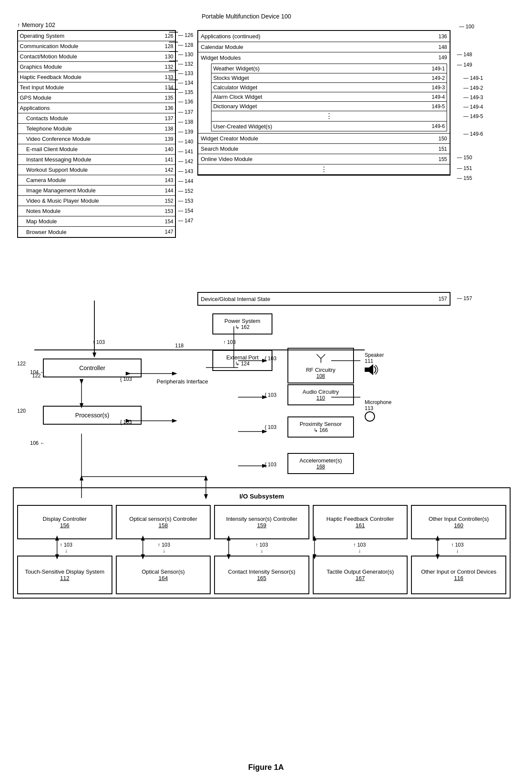  Describe the element at coordinates (185, 181) in the screenshot. I see `ref-bracket-144: — 144` at that location.